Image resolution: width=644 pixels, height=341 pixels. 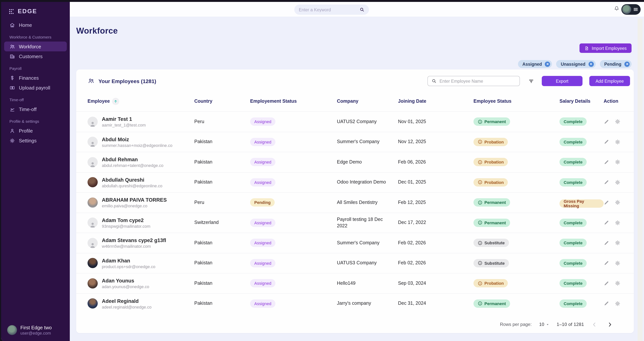 I want to click on sidebar-item-finances: Finances, so click(x=36, y=78).